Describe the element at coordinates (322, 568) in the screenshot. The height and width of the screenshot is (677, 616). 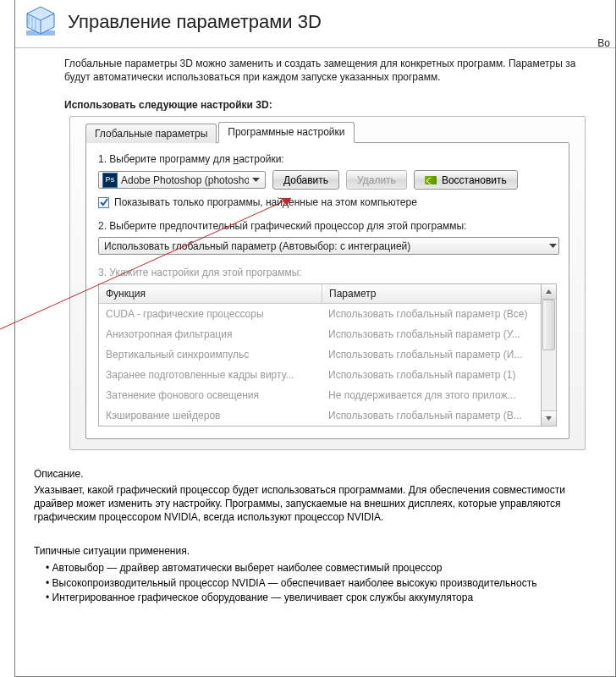
I see `list-item: Автовыбор — драйвер автоматически выбере…` at that location.